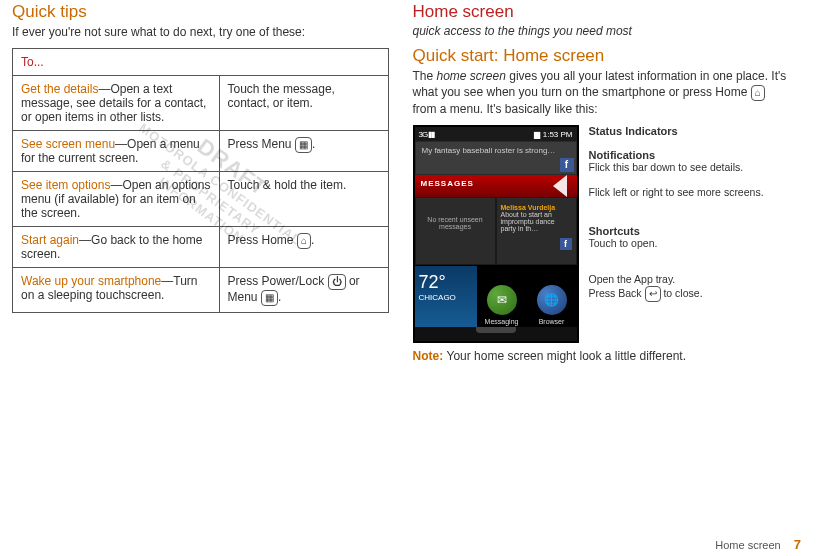  What do you see at coordinates (201, 152) in the screenshot?
I see `table-row: See screen menu—Open a menu for the curr…` at bounding box center [201, 152].